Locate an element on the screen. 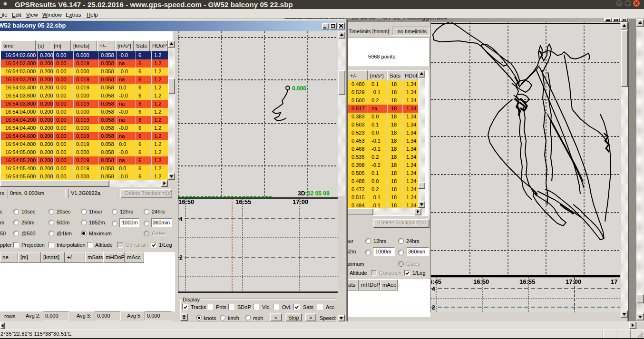 This screenshot has height=339, width=644. svg-text: 6:45 is located at coordinates (436, 281).